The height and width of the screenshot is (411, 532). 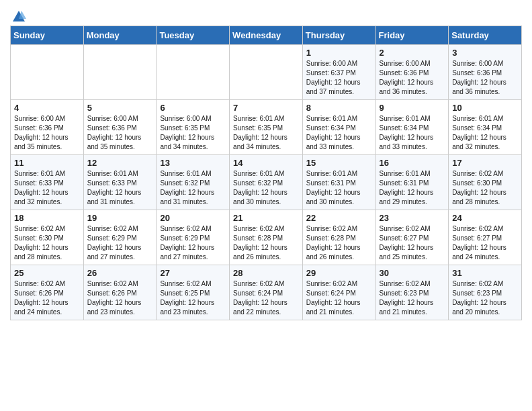 I want to click on calendar-cell: 1Sunrise: 6:00 AM Sunset: 6:37 PM Daylig…, so click(x=339, y=73).